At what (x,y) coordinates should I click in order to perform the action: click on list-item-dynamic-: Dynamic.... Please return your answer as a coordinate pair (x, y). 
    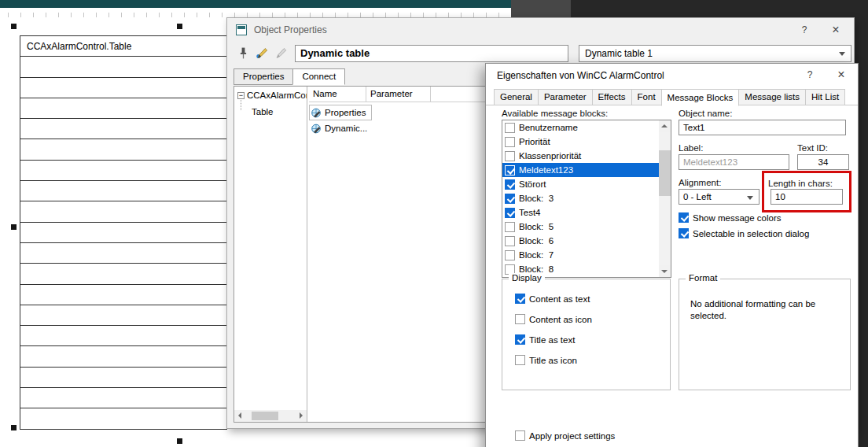
    Looking at the image, I should click on (341, 128).